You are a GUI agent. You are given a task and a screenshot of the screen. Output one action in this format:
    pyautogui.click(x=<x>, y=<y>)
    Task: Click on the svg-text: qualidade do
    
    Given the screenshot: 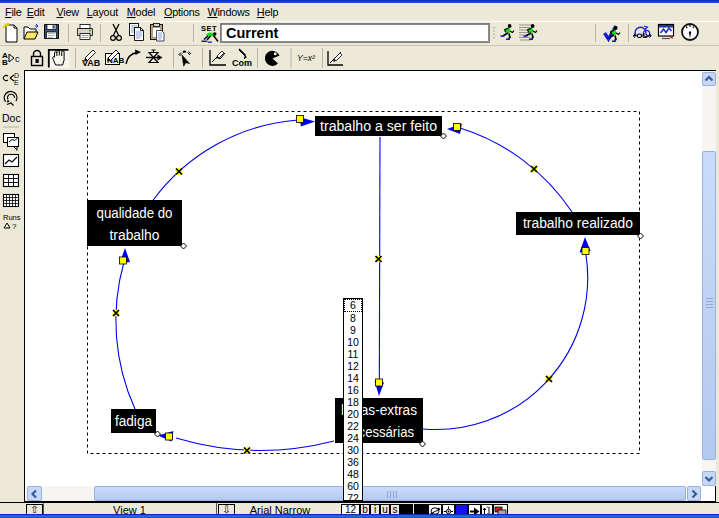 What is the action you would take?
    pyautogui.click(x=135, y=213)
    